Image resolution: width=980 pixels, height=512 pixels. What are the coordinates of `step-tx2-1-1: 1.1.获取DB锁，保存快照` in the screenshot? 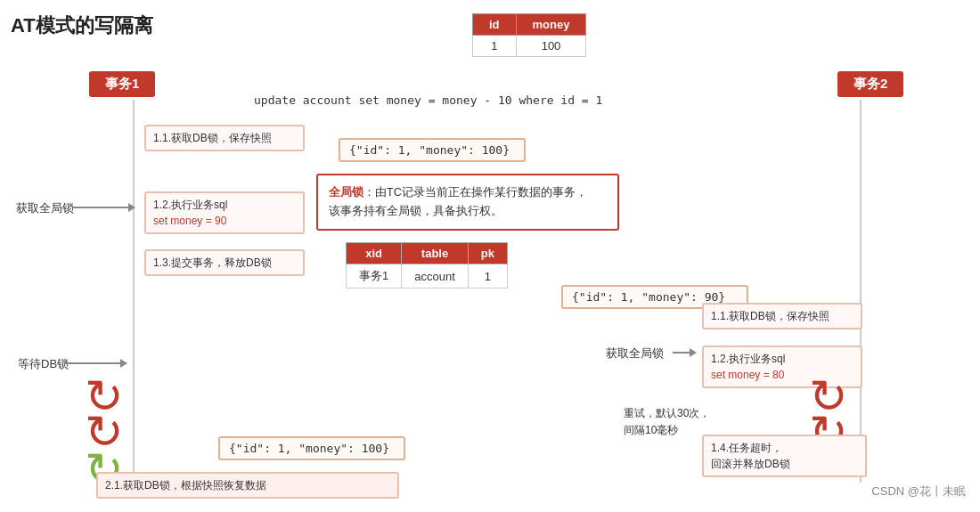 It's located at (782, 316).